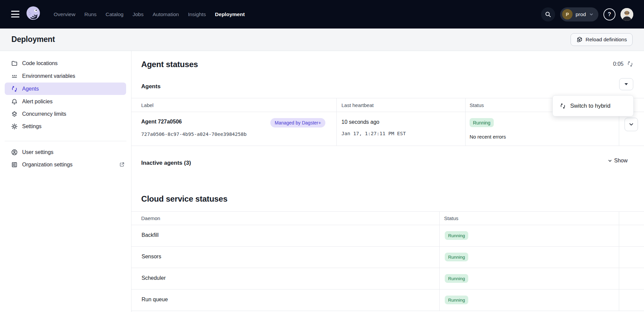 The width and height of the screenshot is (644, 312). Describe the element at coordinates (151, 87) in the screenshot. I see `agents-heading: Agents` at that location.